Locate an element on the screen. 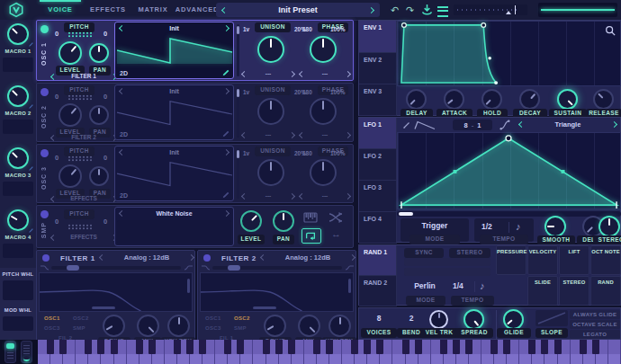 The height and width of the screenshot is (364, 621). macro-2-mod-list is located at coordinates (18, 127).